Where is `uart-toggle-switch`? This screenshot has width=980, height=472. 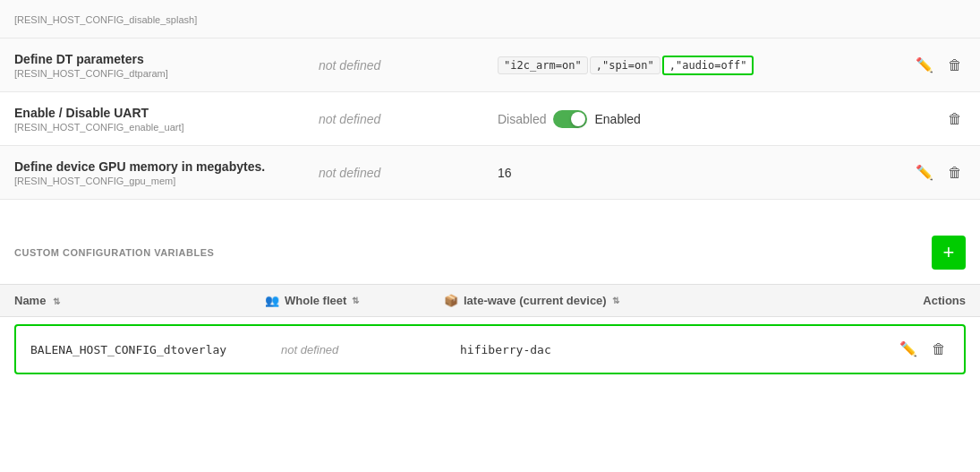 uart-toggle-switch is located at coordinates (570, 119).